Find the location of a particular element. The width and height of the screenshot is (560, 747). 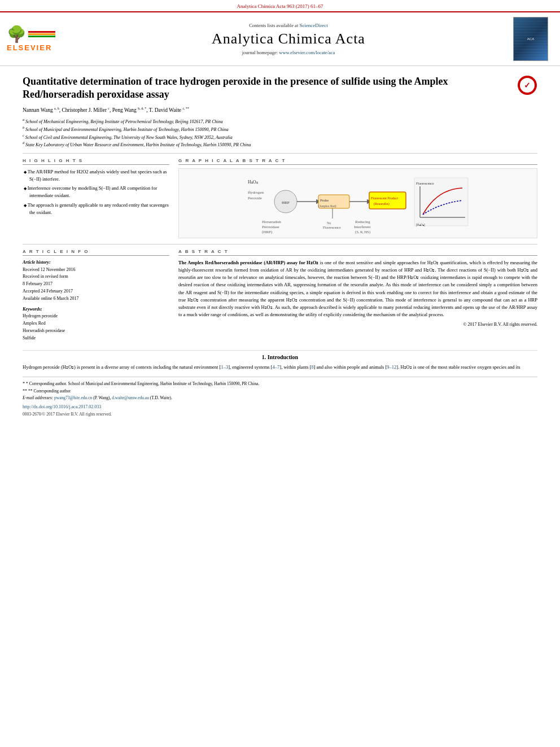

ref-9-12: 9–12 is located at coordinates (392, 367).